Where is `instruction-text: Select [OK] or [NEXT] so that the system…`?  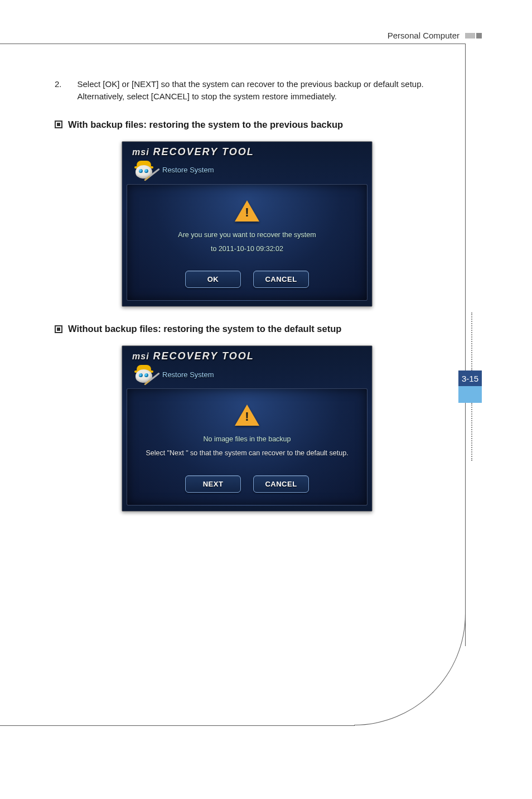 instruction-text: Select [OK] or [NEXT] so that the system… is located at coordinates (252, 90).